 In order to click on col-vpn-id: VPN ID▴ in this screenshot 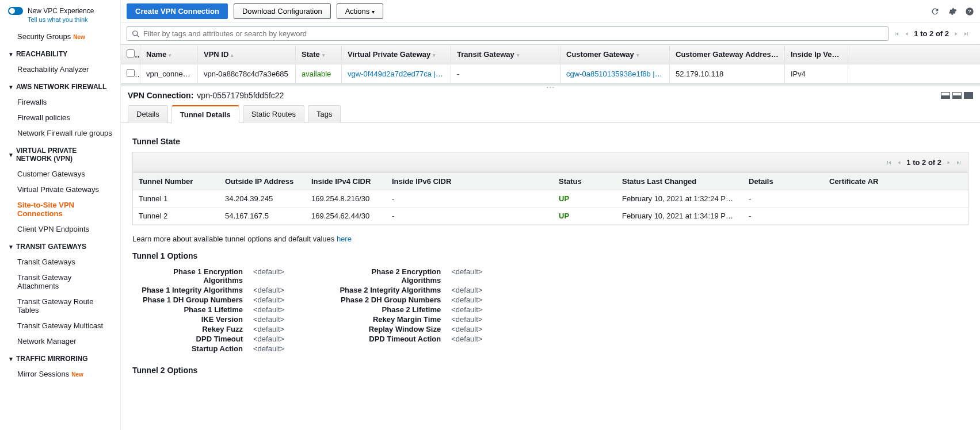, I will do `click(247, 54)`.